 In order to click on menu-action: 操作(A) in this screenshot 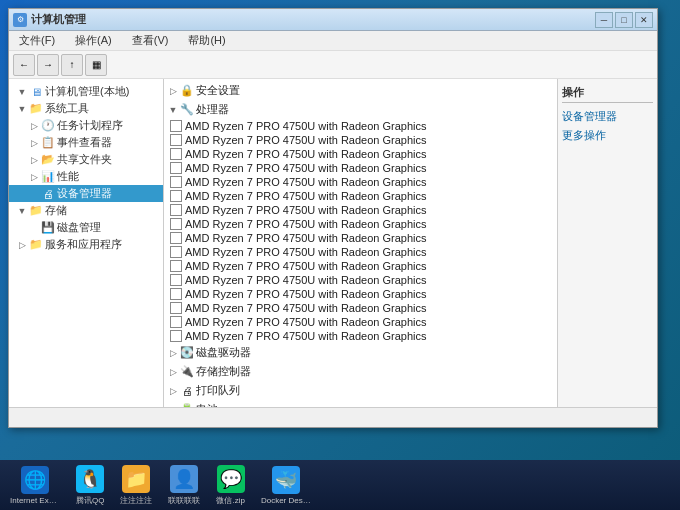, I will do `click(94, 40)`.